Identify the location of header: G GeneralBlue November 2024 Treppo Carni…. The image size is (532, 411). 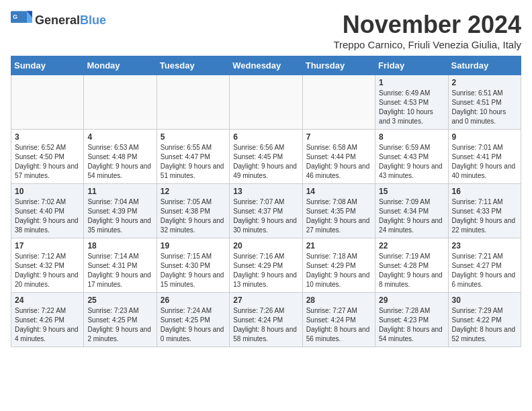
(266, 31).